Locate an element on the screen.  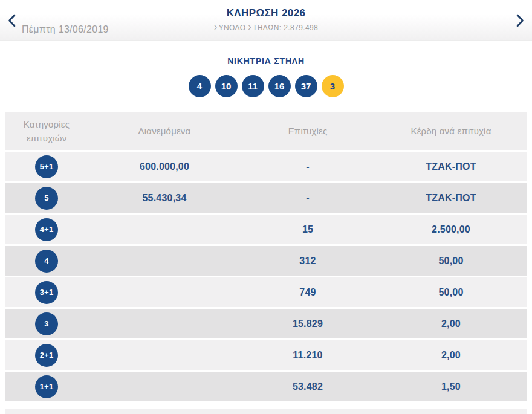
category-badge: 4 is located at coordinates (47, 261).